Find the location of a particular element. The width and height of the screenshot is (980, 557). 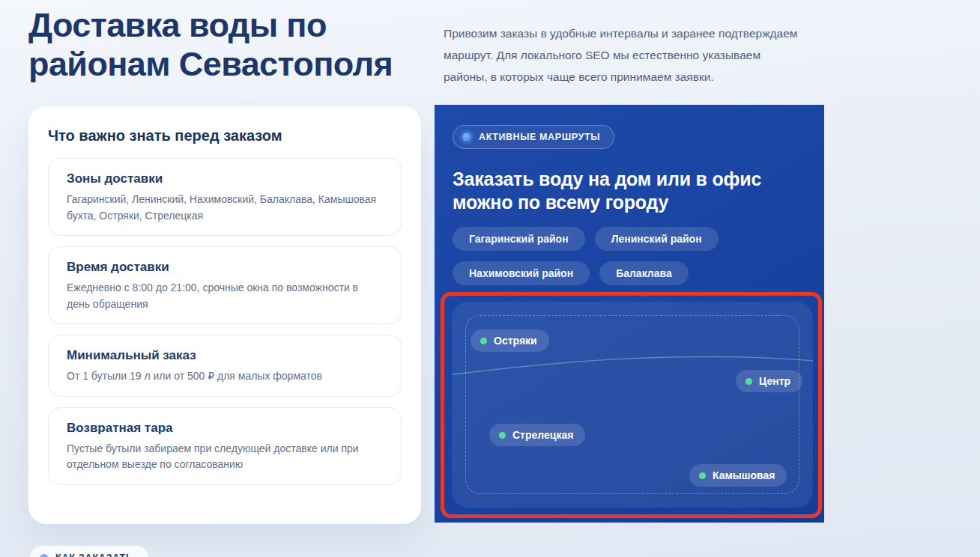

chip-gagarinsky: Гагаринский район is located at coordinates (518, 239).